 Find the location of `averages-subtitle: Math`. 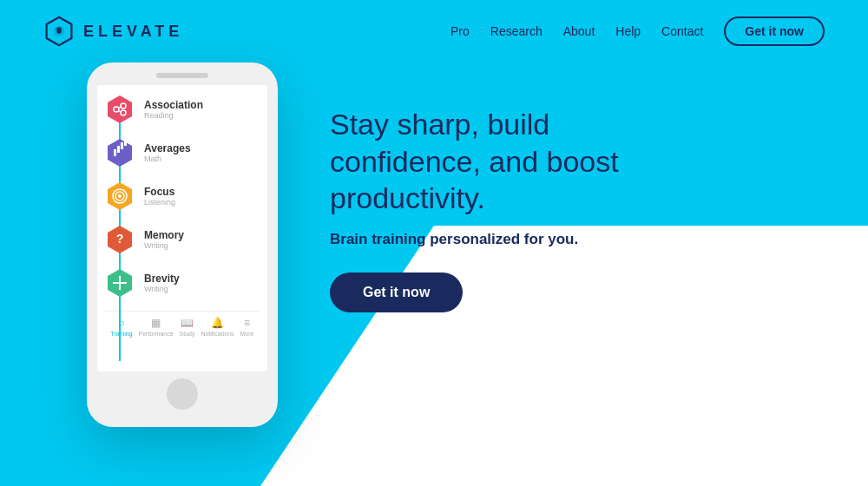

averages-subtitle: Math is located at coordinates (168, 159).